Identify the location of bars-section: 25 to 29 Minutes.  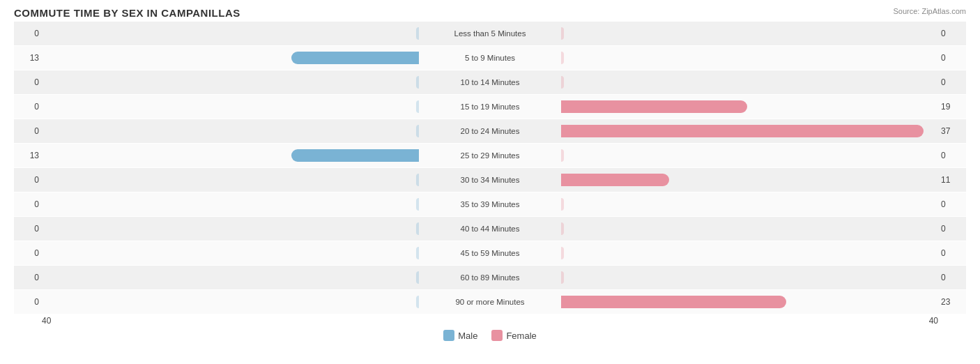
(490, 156).